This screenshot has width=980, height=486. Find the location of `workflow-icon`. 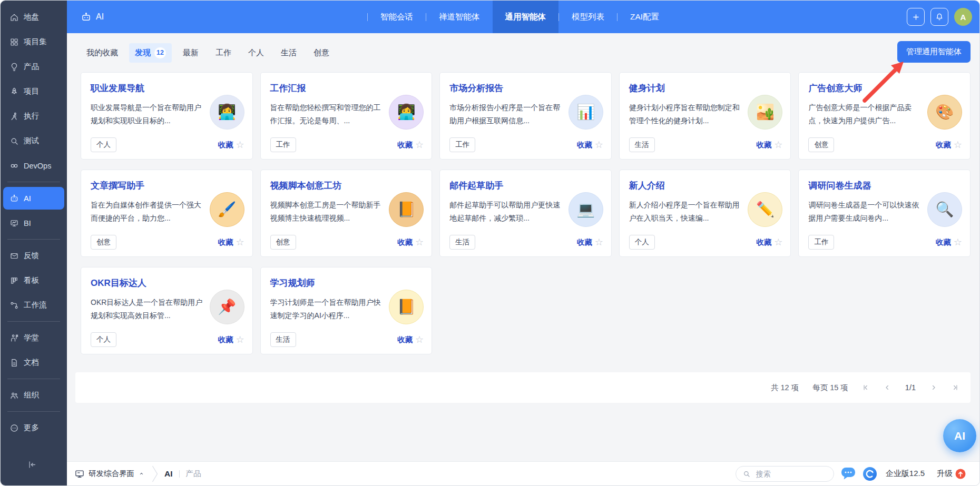

workflow-icon is located at coordinates (14, 305).